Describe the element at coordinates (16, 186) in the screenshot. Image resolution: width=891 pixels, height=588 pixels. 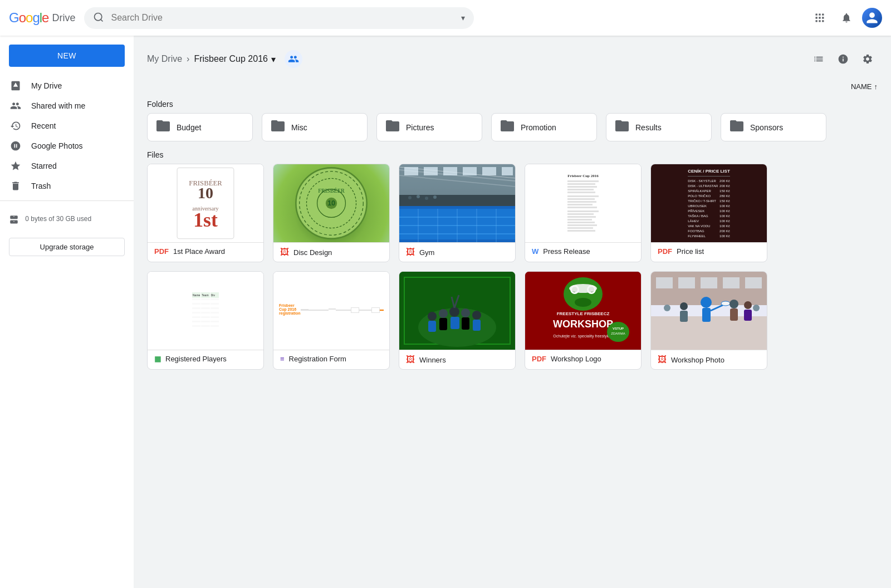
I see `trash-icon` at that location.